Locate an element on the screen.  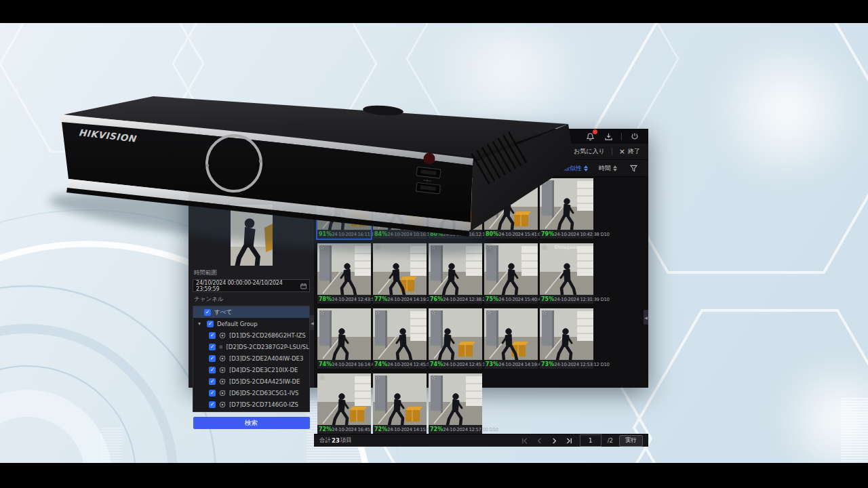
result-thumbnail: ☆ 72% 24-10-2024 14:15:52 D10 is located at coordinates (400, 404).